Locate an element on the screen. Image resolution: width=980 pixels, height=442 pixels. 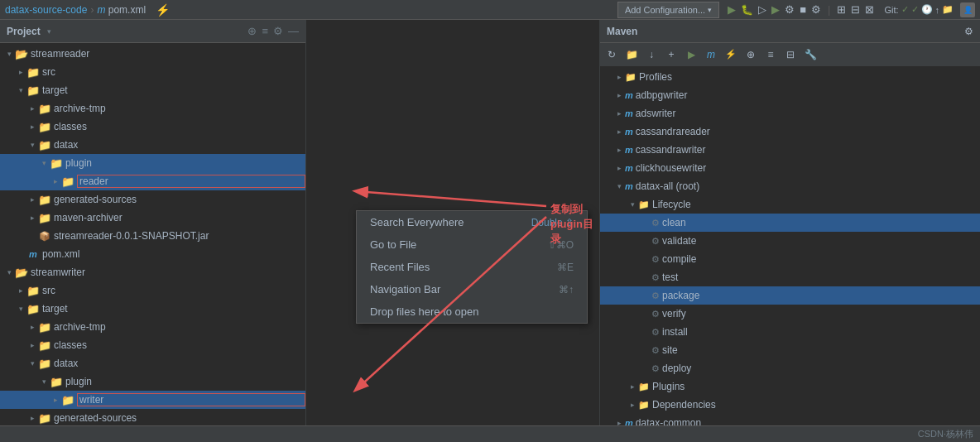
git-check1-icon: ✓ is located at coordinates (906, 10).